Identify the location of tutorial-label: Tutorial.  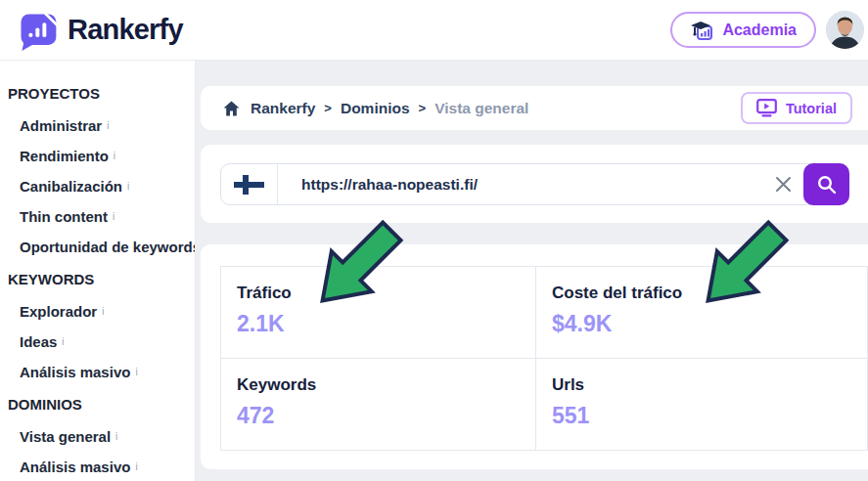
(811, 109).